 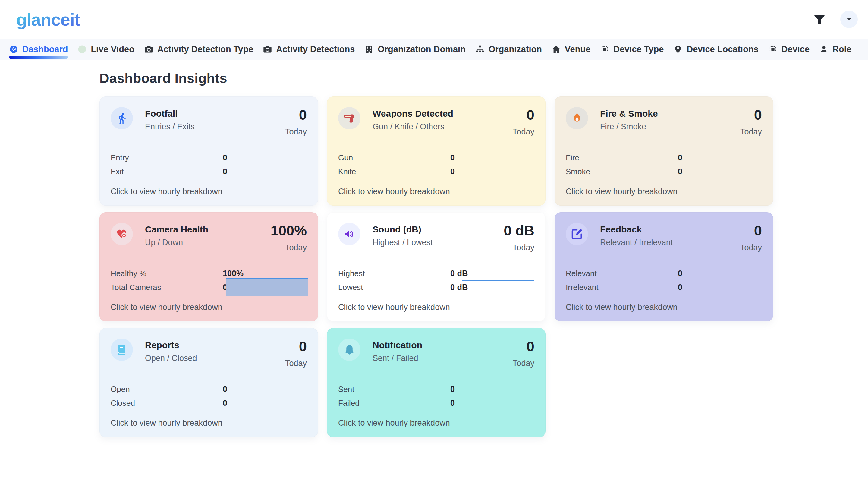 I want to click on profile-menu-button, so click(x=849, y=19).